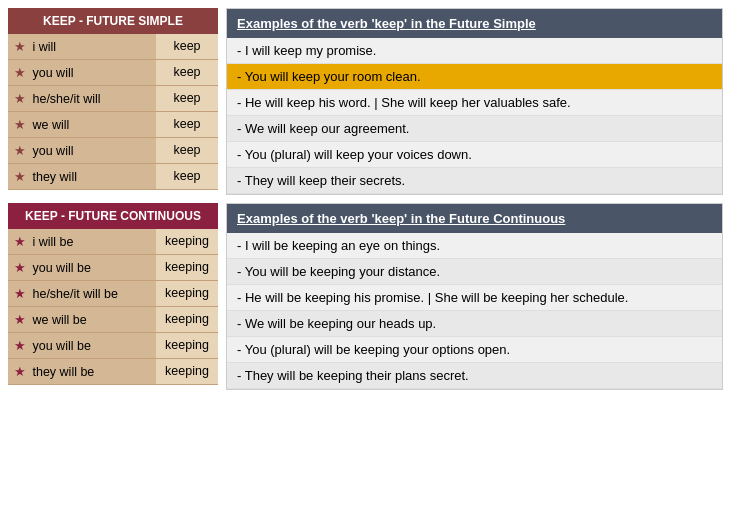  I want to click on example-item: - I will keep my promise., so click(474, 51).